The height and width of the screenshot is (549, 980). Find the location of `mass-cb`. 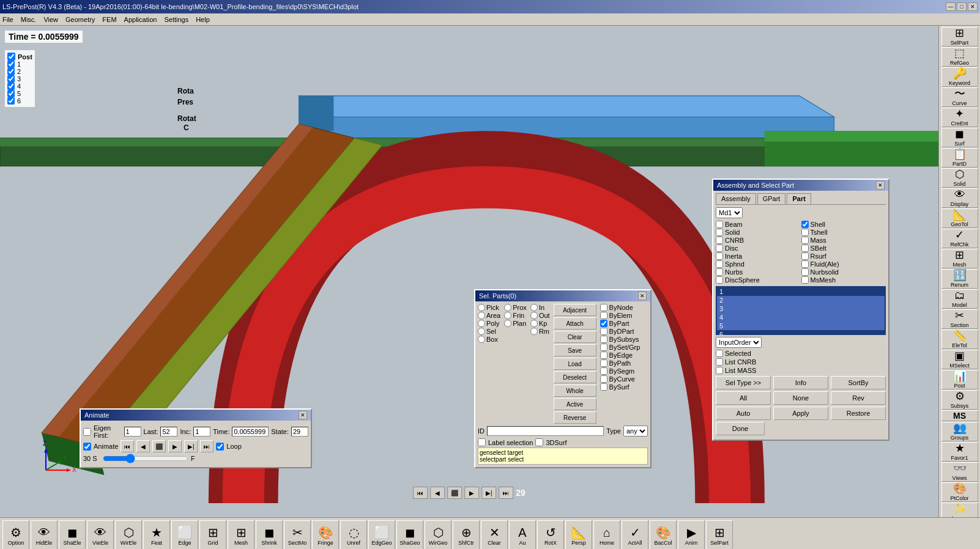

mass-cb is located at coordinates (805, 240).